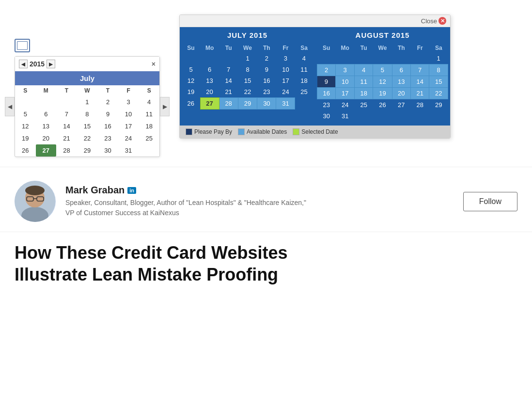 The width and height of the screenshot is (532, 393). What do you see at coordinates (132, 190) in the screenshot?
I see `linkedin-badge: in` at bounding box center [132, 190].